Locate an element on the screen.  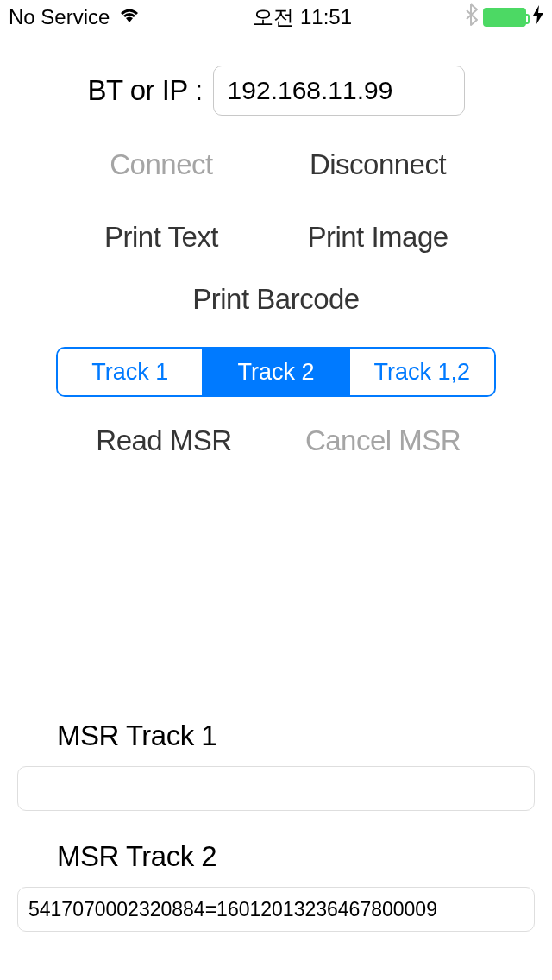
print-barcode-button: Print Barcode is located at coordinates (276, 299).